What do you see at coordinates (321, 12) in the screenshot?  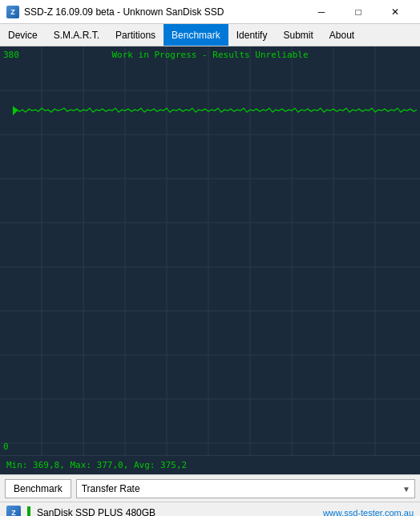 I see `minimize-button: ─` at bounding box center [321, 12].